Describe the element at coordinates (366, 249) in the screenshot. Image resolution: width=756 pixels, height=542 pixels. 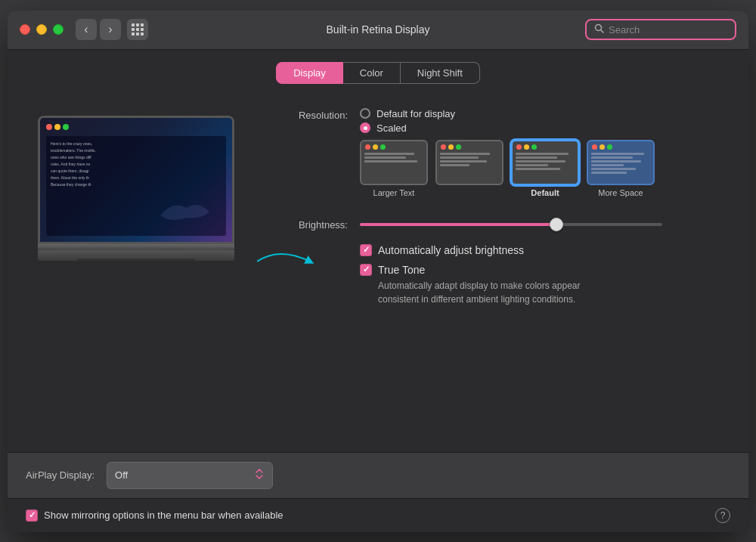
I see `auto-brightness-checkmark: ✓` at that location.